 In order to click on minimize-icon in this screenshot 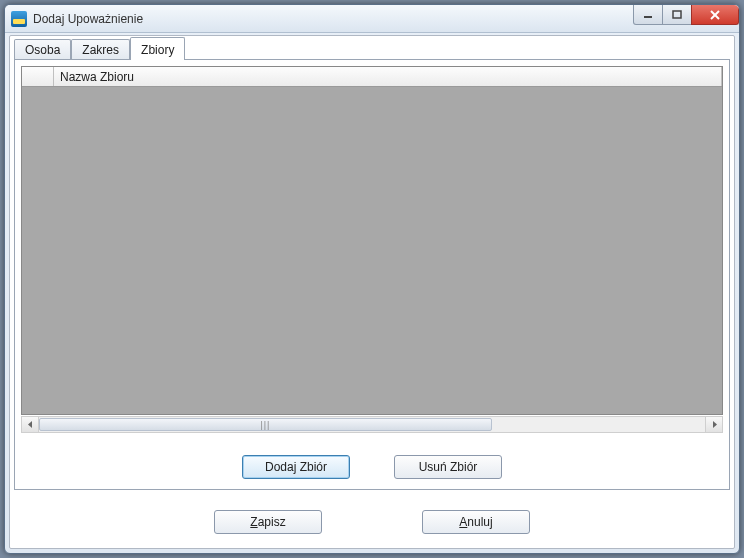, I will do `click(648, 15)`.